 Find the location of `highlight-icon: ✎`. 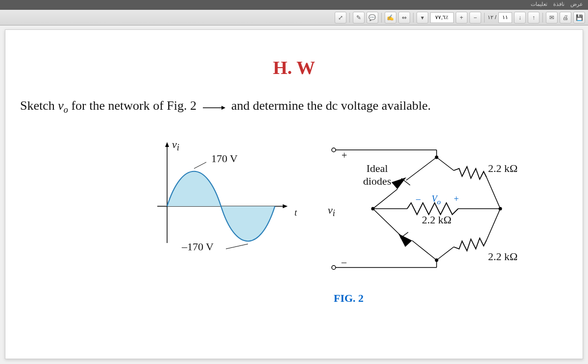

highlight-icon: ✎ is located at coordinates (359, 18).